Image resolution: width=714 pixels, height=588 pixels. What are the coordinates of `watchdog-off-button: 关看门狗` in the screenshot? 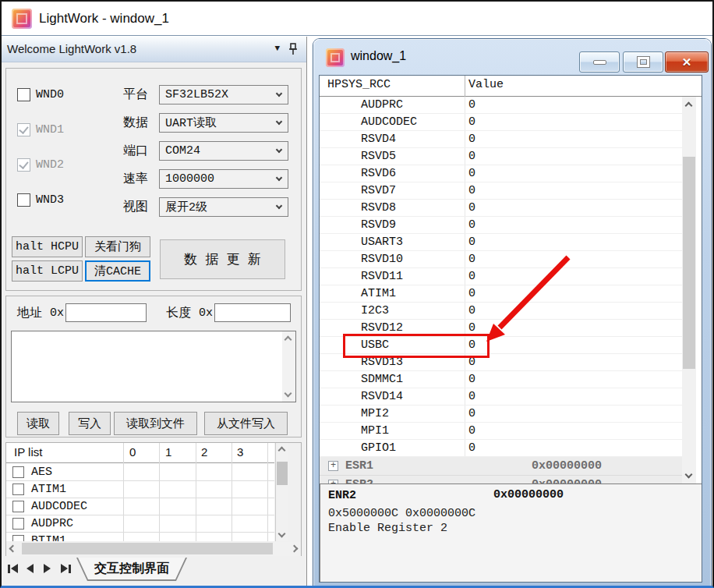 It's located at (118, 246).